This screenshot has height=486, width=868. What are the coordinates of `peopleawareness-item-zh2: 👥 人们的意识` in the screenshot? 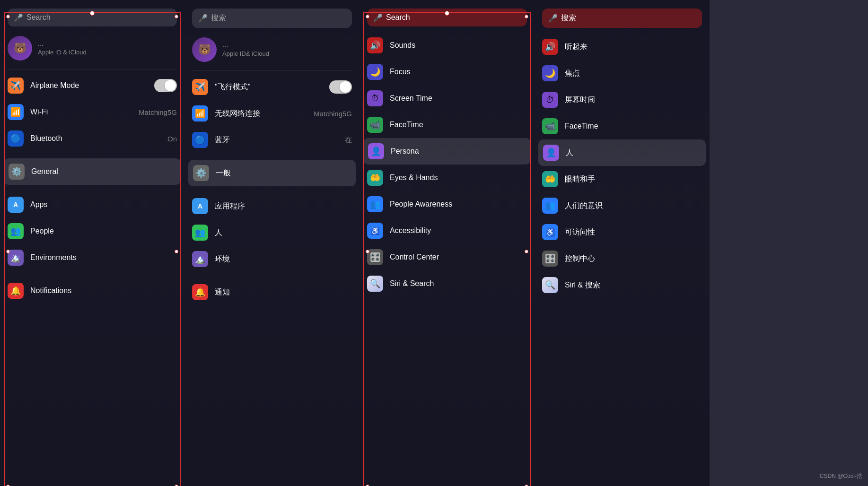 It's located at (622, 206).